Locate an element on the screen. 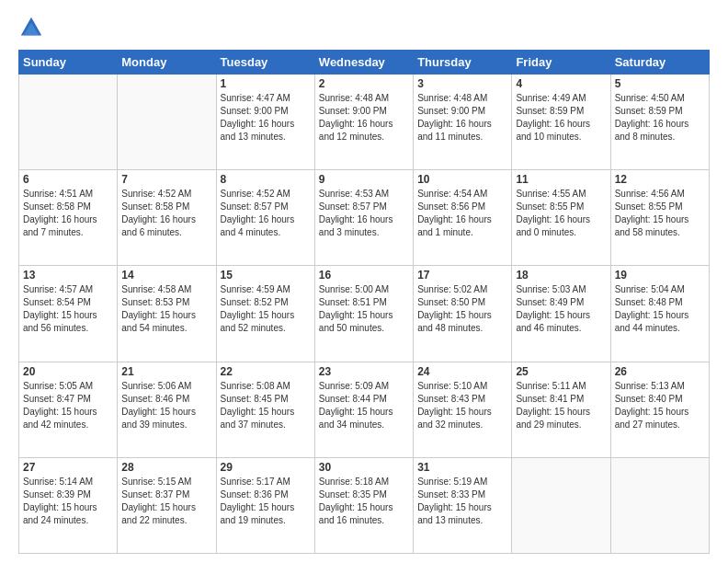 The height and width of the screenshot is (563, 728). calendar-cell: 8Sunrise: 4:52 AMSunset: 8:57 PMDaylight… is located at coordinates (265, 218).